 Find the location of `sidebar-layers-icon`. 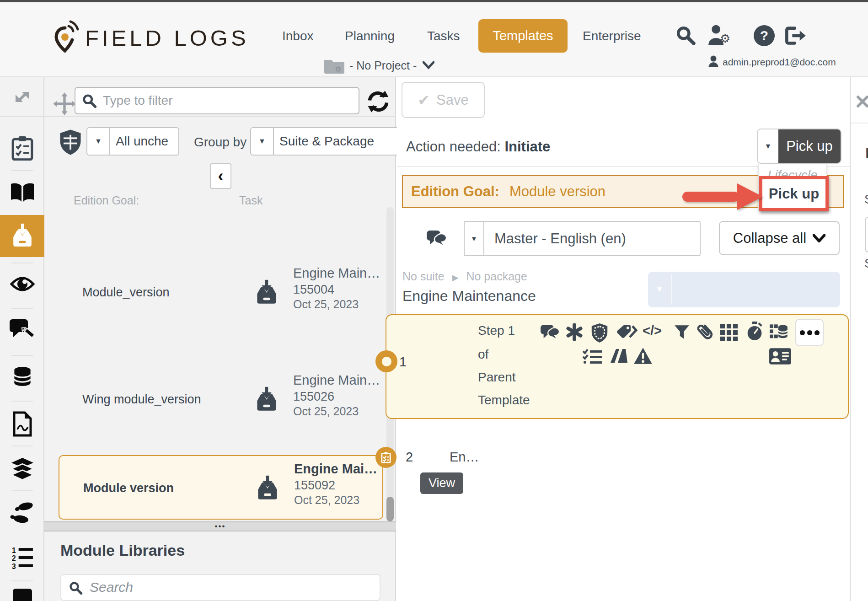

sidebar-layers-icon is located at coordinates (22, 469).